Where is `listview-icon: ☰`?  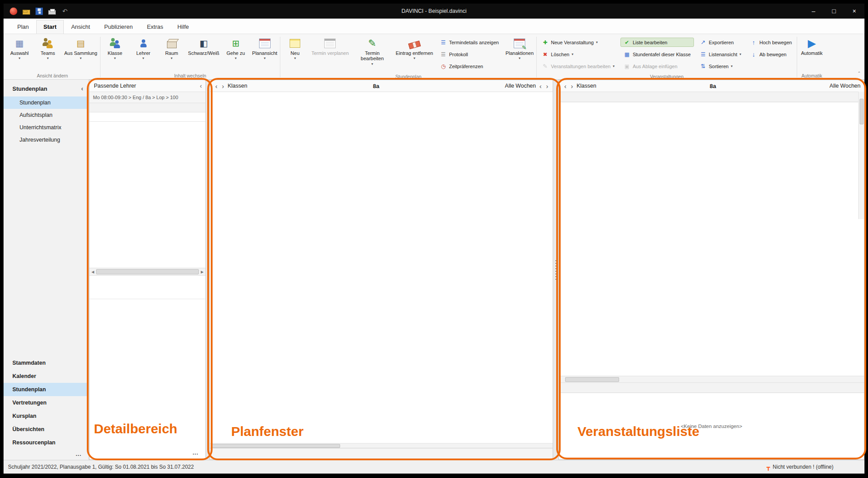 listview-icon: ☰ is located at coordinates (703, 54).